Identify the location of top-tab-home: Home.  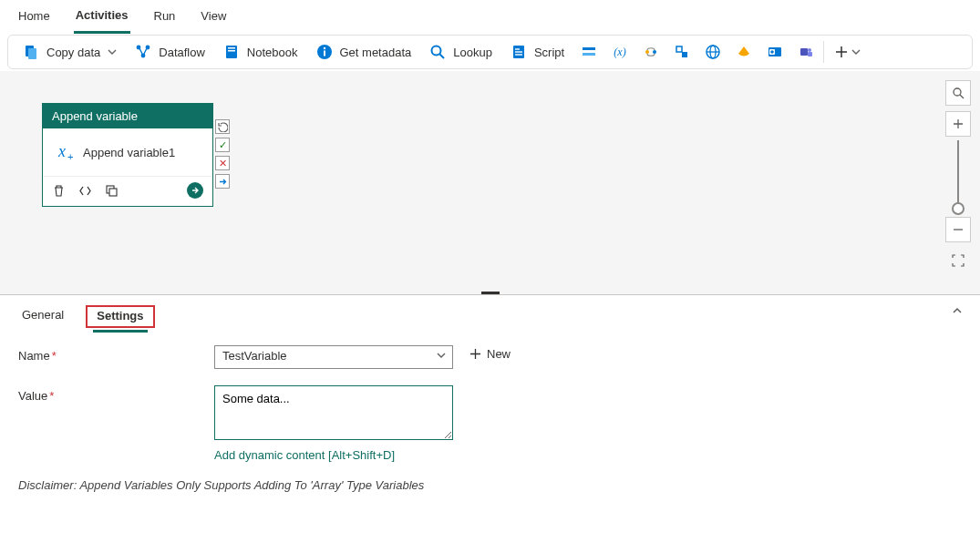
(35, 16).